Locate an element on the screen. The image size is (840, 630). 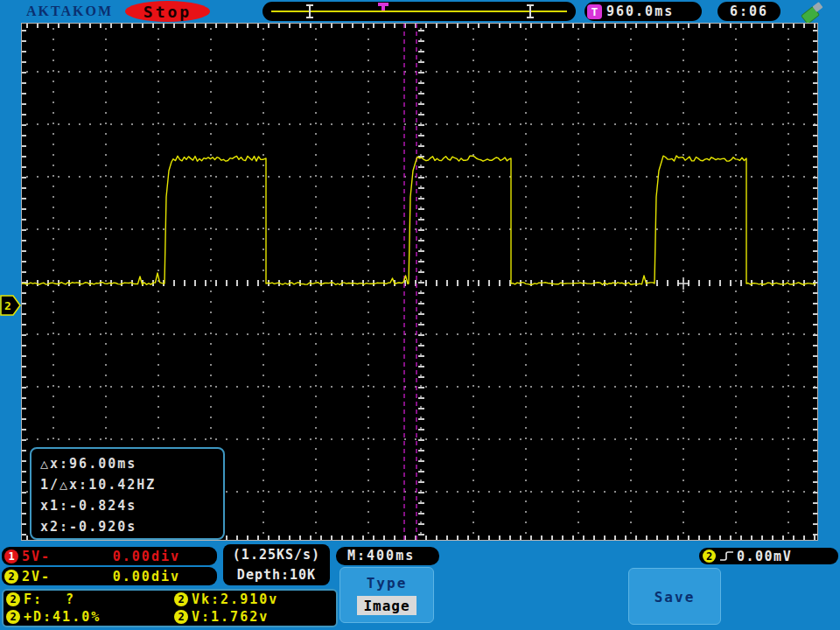
acquisition-info-box: (1.25KS/s) Depth:10K is located at coordinates (276, 565).